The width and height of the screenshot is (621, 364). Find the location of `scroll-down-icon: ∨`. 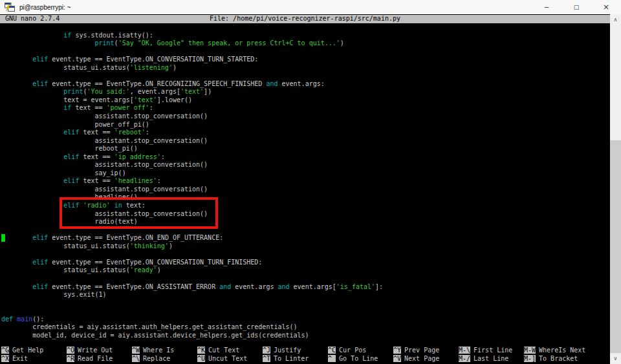

scroll-down-icon: ∨ is located at coordinates (616, 358).